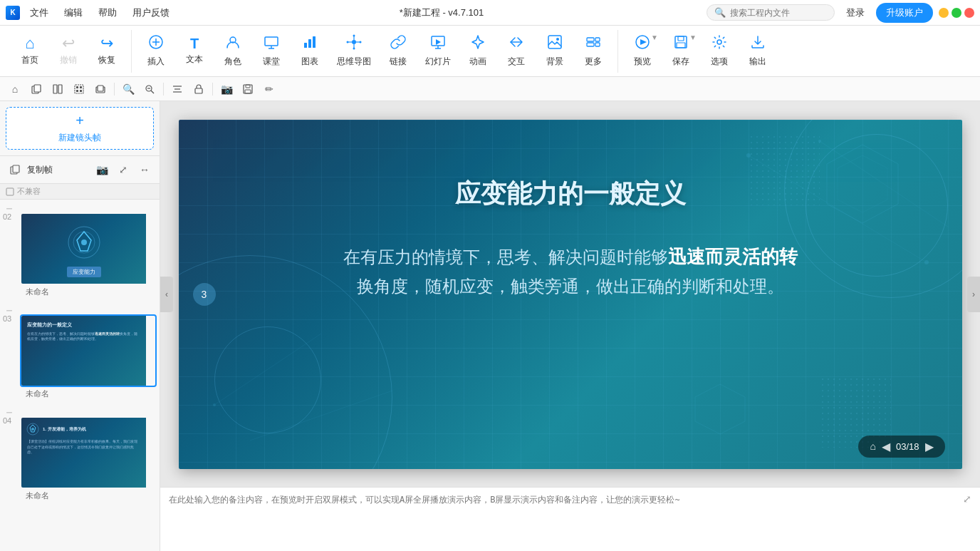  Describe the element at coordinates (194, 51) in the screenshot. I see `toolbar-text: T 文本` at that location.